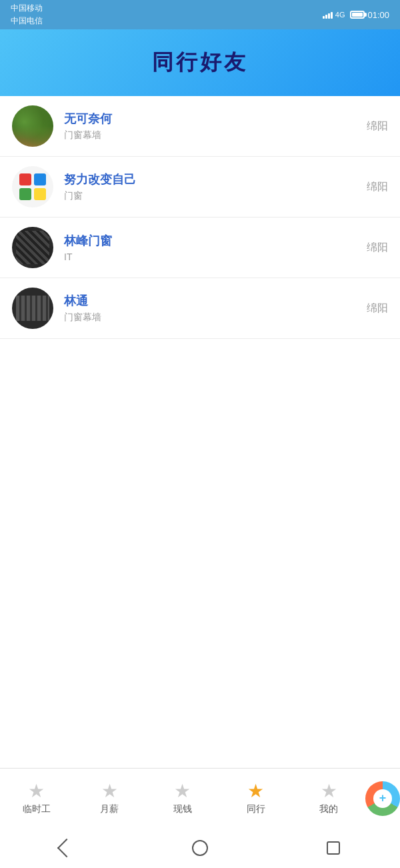  Describe the element at coordinates (256, 809) in the screenshot. I see `nav-label: 同行` at that location.